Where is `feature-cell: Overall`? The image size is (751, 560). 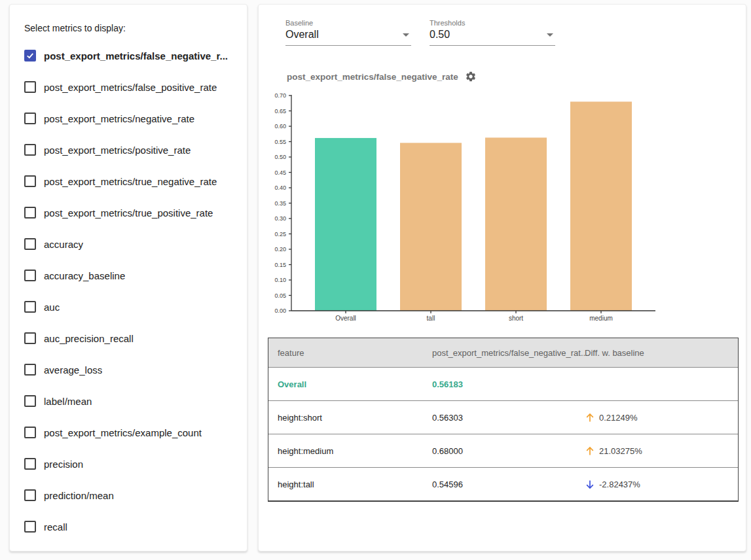 feature-cell: Overall is located at coordinates (355, 385).